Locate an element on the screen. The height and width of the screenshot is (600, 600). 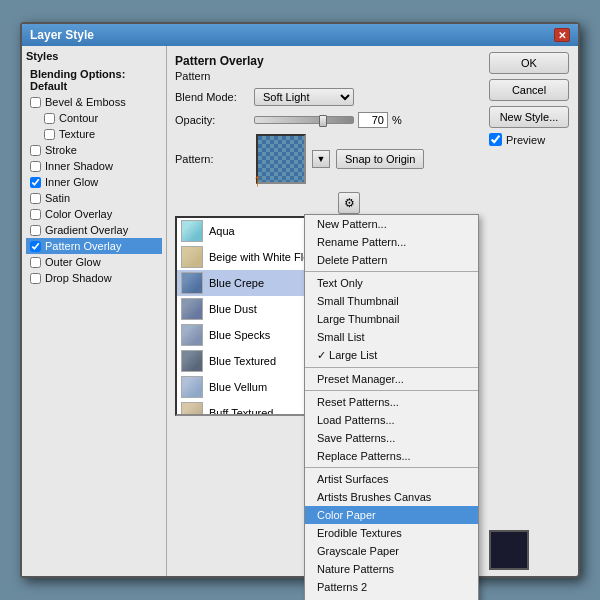
blend-mode-select: Soft Light is located at coordinates (304, 97).